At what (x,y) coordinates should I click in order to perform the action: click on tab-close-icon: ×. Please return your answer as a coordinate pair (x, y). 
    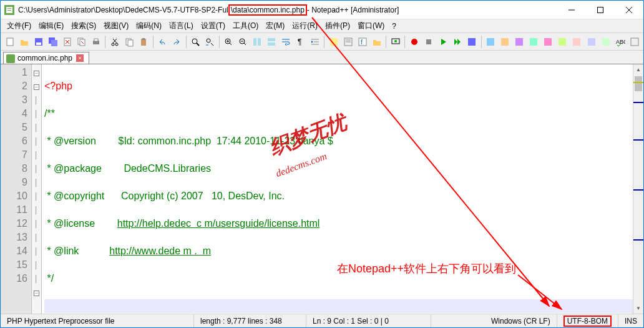
    Looking at the image, I should click on (80, 58).